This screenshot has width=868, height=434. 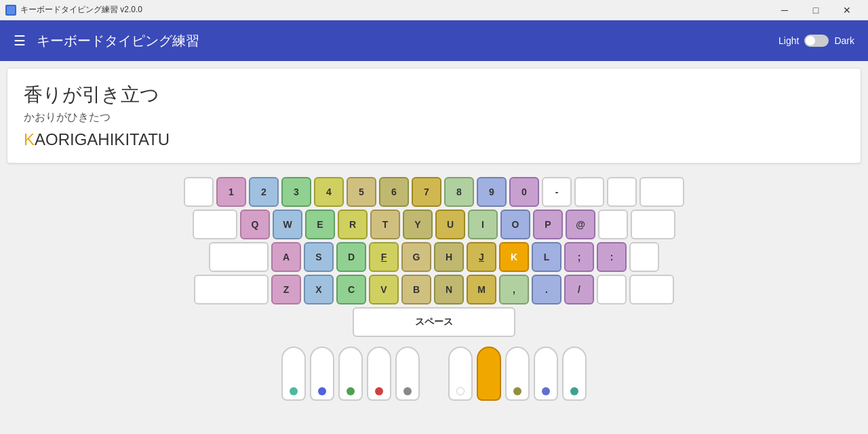 I want to click on finger-left-middle, so click(x=351, y=374).